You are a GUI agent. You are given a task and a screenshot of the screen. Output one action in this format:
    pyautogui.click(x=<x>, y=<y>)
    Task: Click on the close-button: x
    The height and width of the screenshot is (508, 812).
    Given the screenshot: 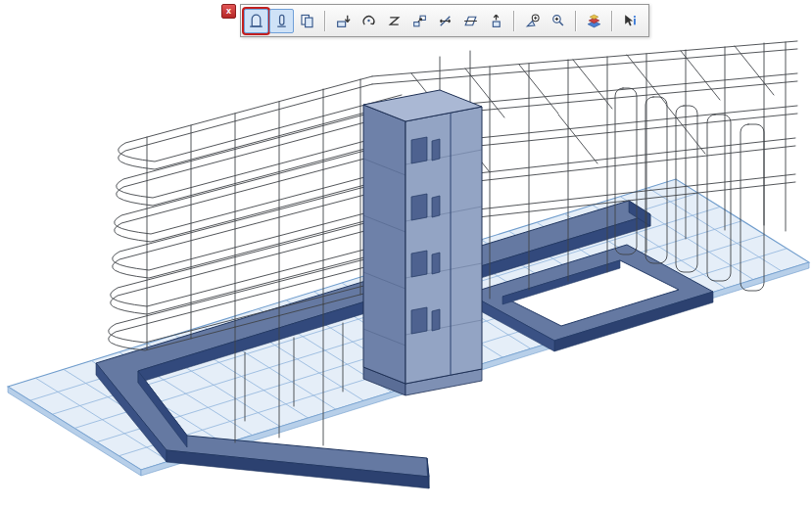 What is the action you would take?
    pyautogui.click(x=229, y=12)
    